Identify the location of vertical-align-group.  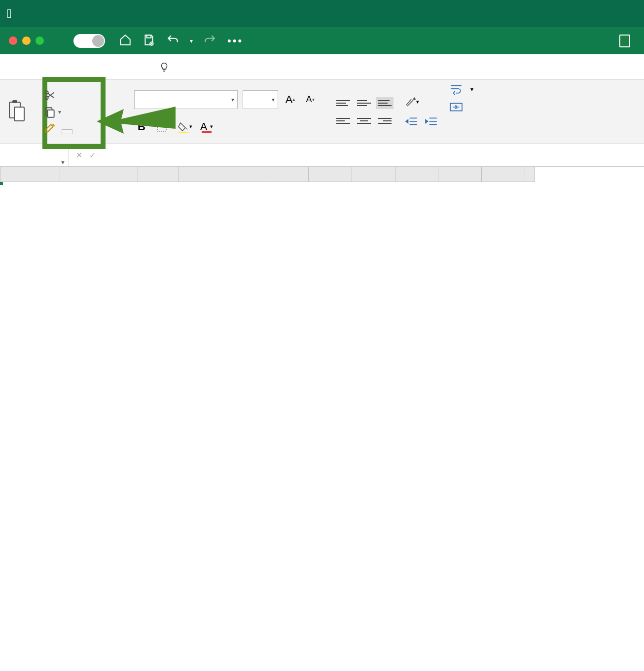
(364, 103).